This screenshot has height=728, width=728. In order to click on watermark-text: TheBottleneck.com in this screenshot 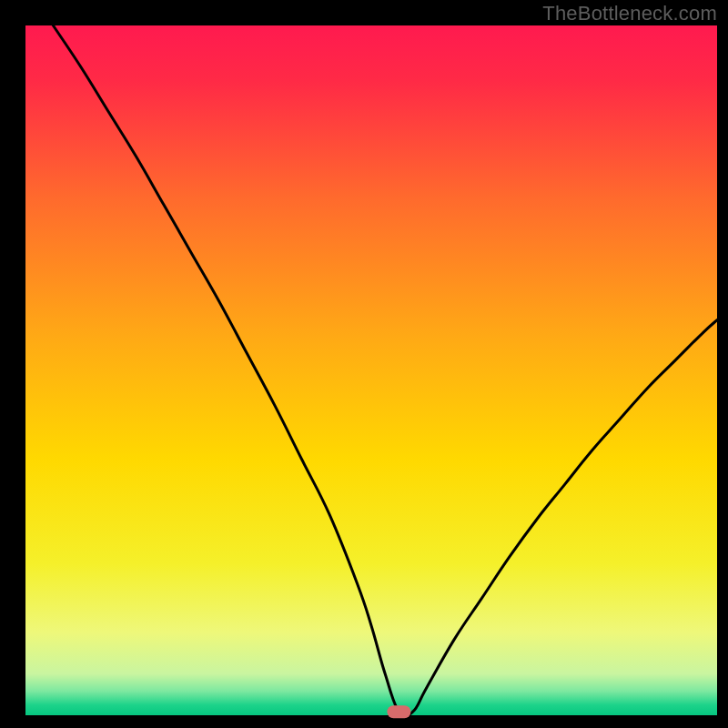, I will do `click(630, 14)`.